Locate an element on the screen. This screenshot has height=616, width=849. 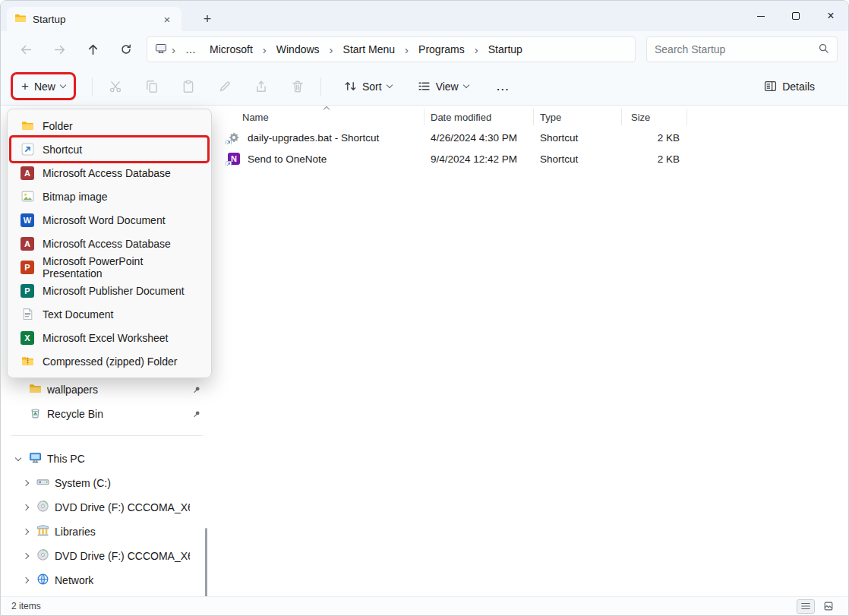
share-button is located at coordinates (261, 87).